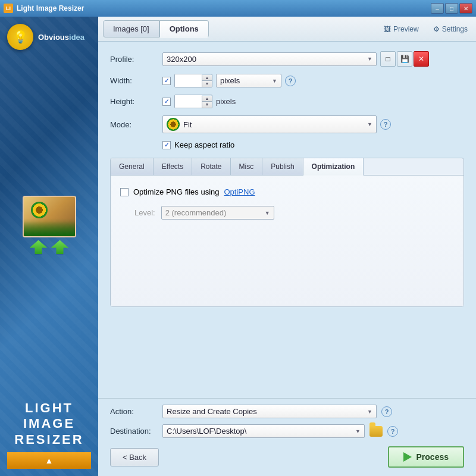 The width and height of the screenshot is (476, 476). Describe the element at coordinates (134, 457) in the screenshot. I see `back-button: < Back` at that location.